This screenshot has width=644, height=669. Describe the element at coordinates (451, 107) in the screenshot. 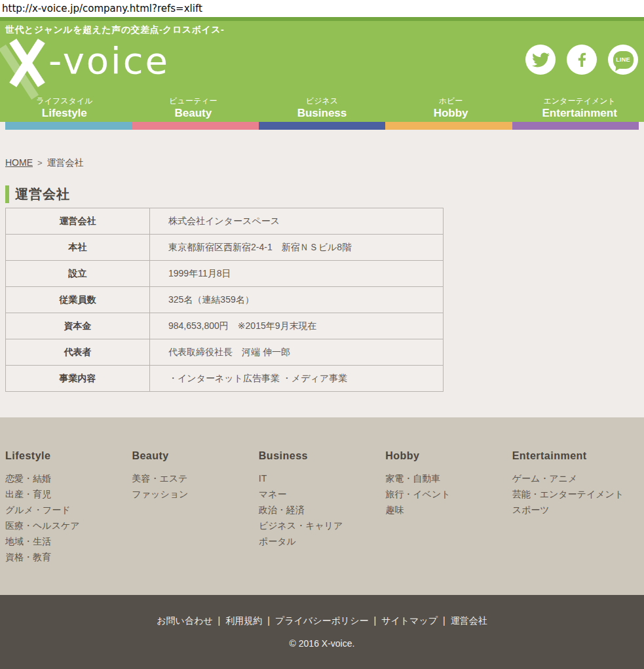

I see `nav-item-hobby: ホビー Hobby` at that location.